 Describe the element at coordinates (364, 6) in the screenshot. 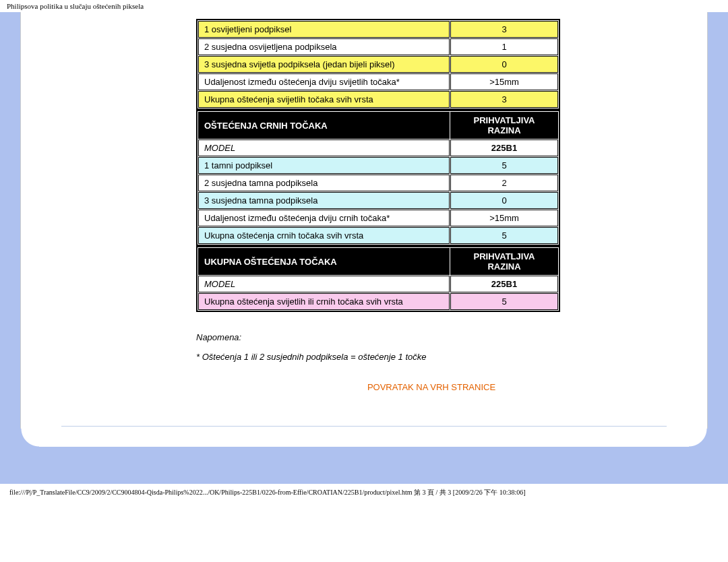

I see `page-header: Philipsova politika u slučaju oštećenih …` at that location.